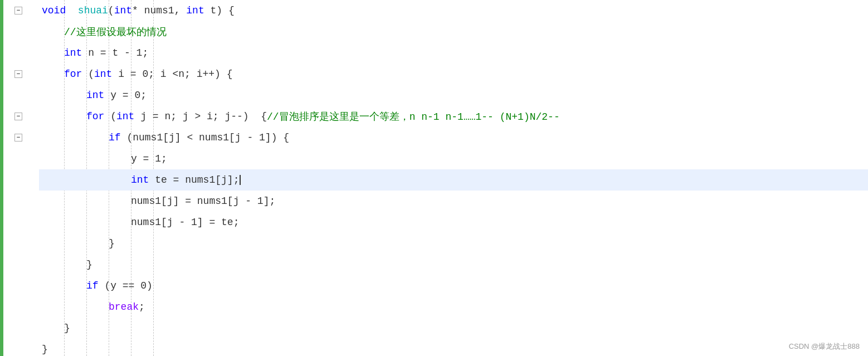 This screenshot has width=868, height=356. What do you see at coordinates (453, 201) in the screenshot?
I see `code-line: nums1[j] = nums1[j - 1];` at bounding box center [453, 201].